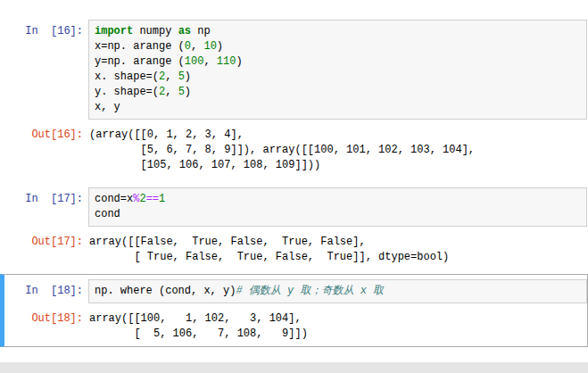  I want to click on input-row: In [17]: cond=x%2==1cond, so click(296, 207).